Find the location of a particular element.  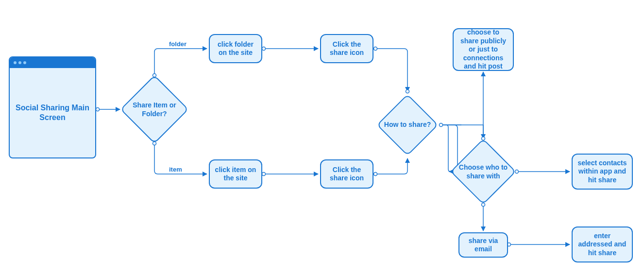

start-screen-node: Social Sharing Main Screen is located at coordinates (52, 107).